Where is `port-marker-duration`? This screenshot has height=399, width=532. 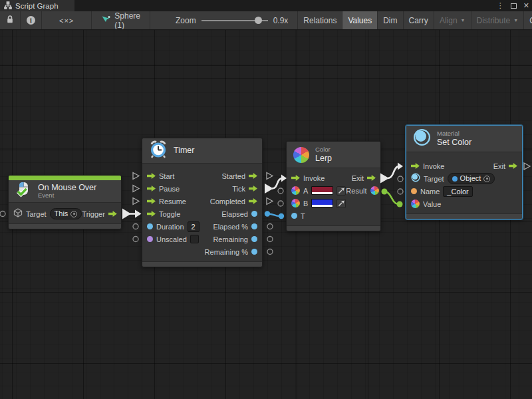 port-marker-duration is located at coordinates (136, 227).